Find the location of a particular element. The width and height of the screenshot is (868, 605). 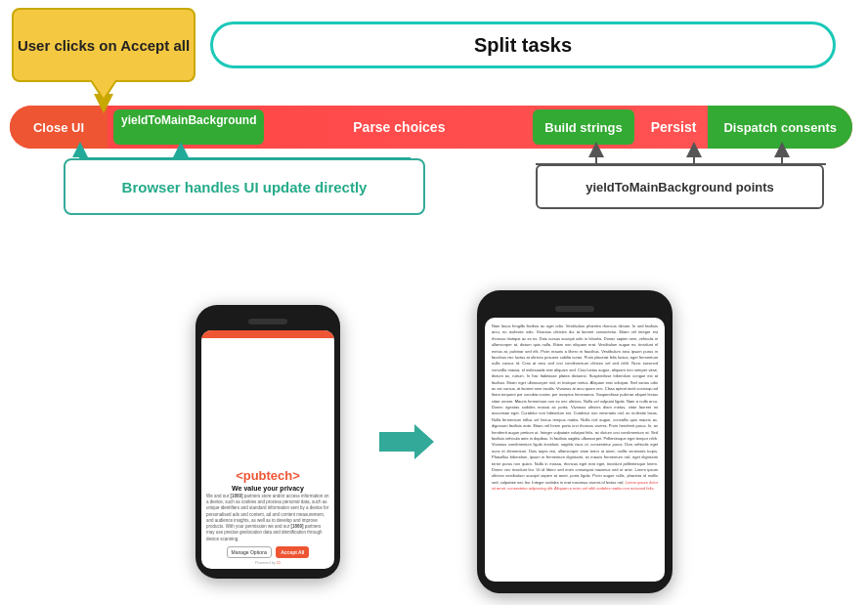

phone-2-outer: Nam lacus fringilla facilisis ac eget od… is located at coordinates (575, 442).